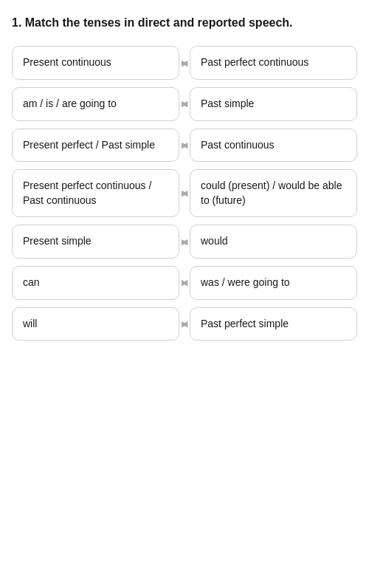 This screenshot has width=369, height=588. Describe the element at coordinates (184, 242) in the screenshot. I see `arrow-icon-left-5: ◀` at that location.